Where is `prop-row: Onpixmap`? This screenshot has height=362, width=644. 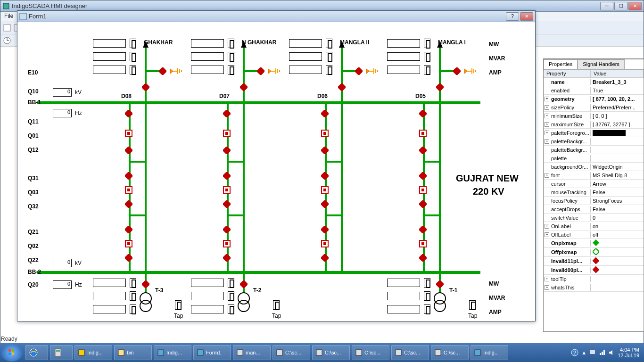 prop-row: Onpixmap is located at coordinates (594, 243).